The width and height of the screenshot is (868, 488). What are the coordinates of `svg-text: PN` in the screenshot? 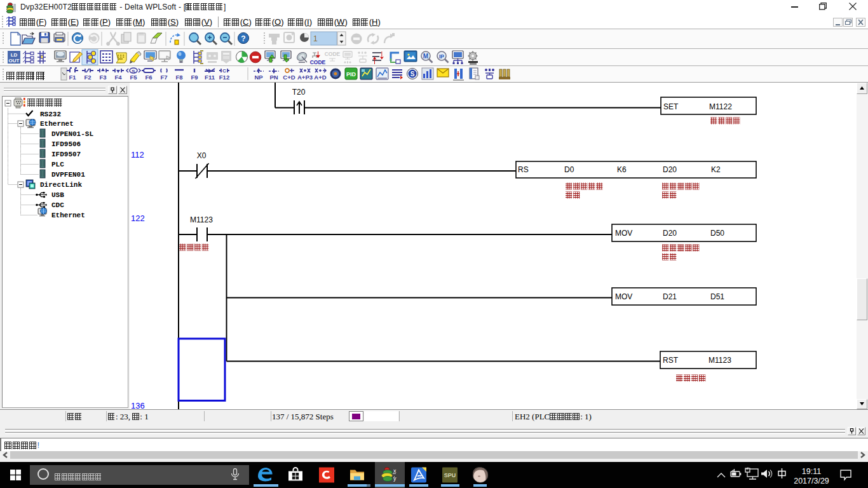 It's located at (273, 78).